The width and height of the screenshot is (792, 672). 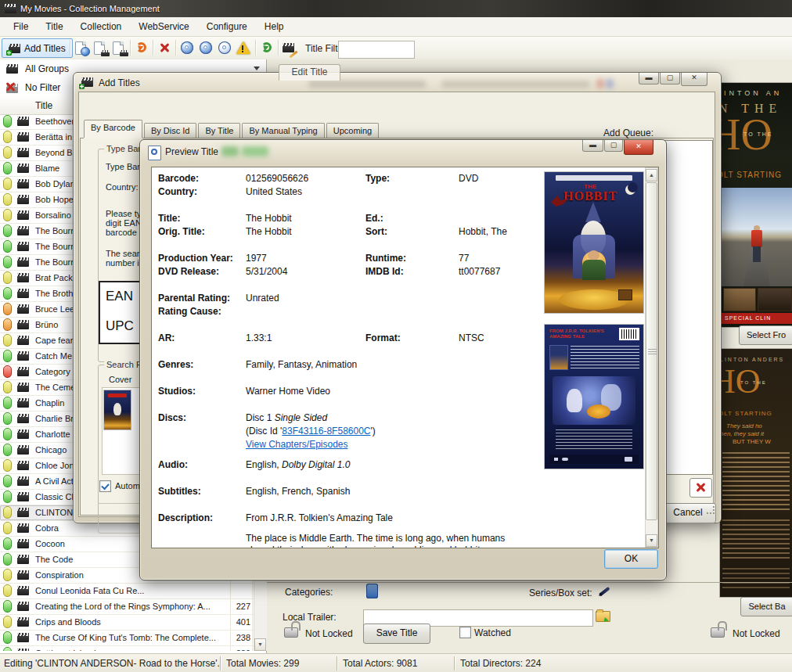 I want to click on disc-arrow-icon, so click(x=188, y=49).